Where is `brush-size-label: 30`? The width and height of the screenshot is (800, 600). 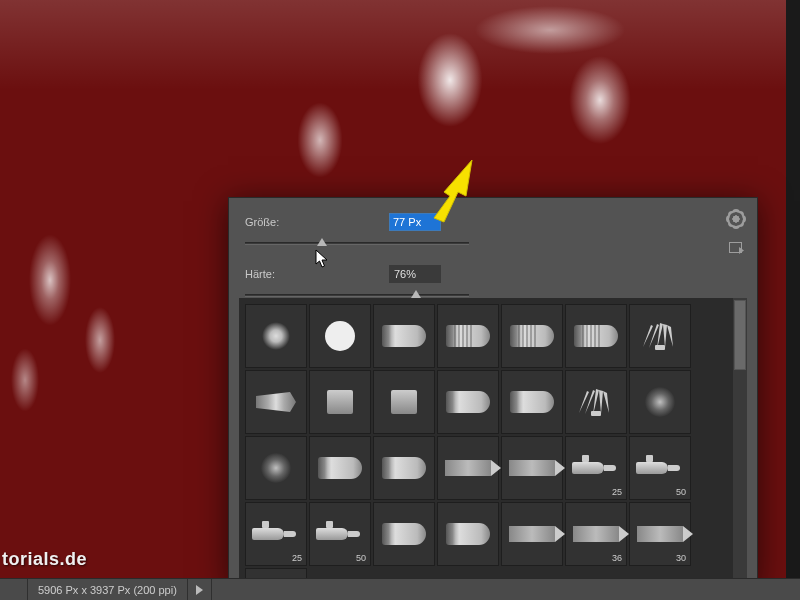
brush-size-label: 30 is located at coordinates (681, 558).